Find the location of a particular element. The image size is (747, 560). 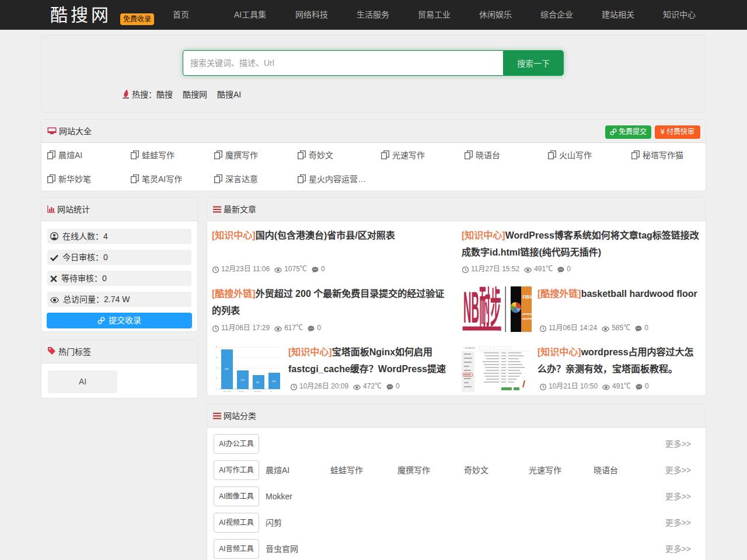

svg-text: 98 is located at coordinates (258, 383).